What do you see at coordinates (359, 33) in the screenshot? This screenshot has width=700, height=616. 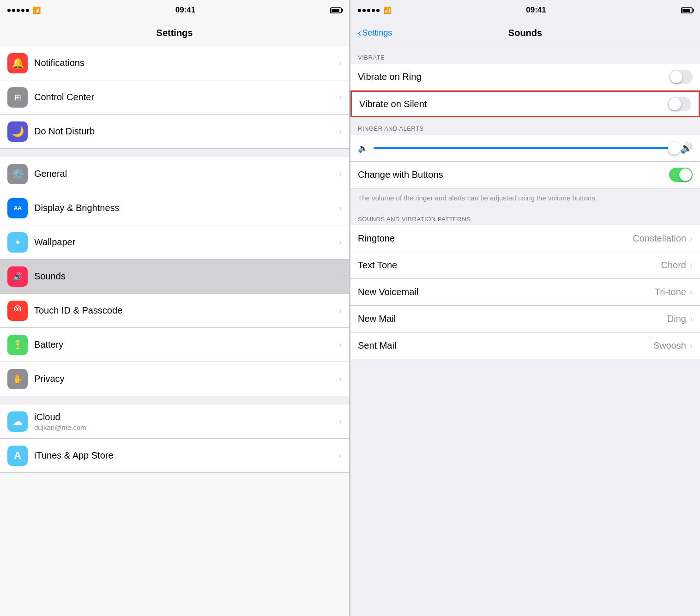 I see `back-chevron-icon: ‹` at bounding box center [359, 33].